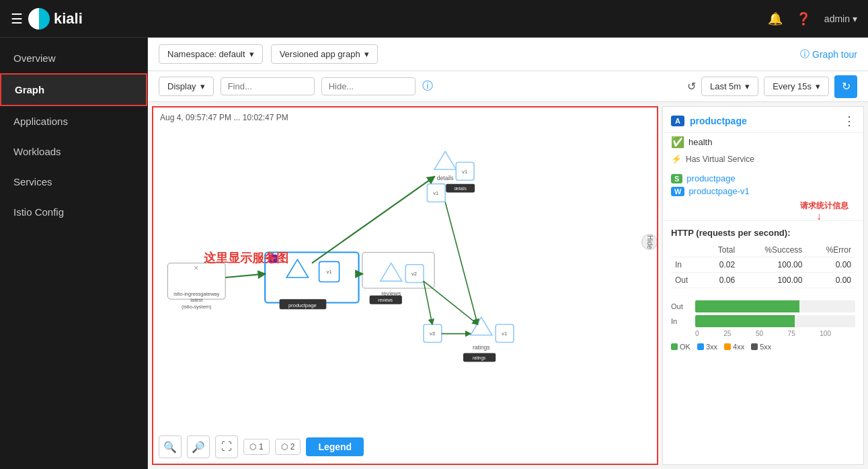 This screenshot has width=868, height=469. Describe the element at coordinates (718, 121) in the screenshot. I see `panel-title: productpage` at that location.